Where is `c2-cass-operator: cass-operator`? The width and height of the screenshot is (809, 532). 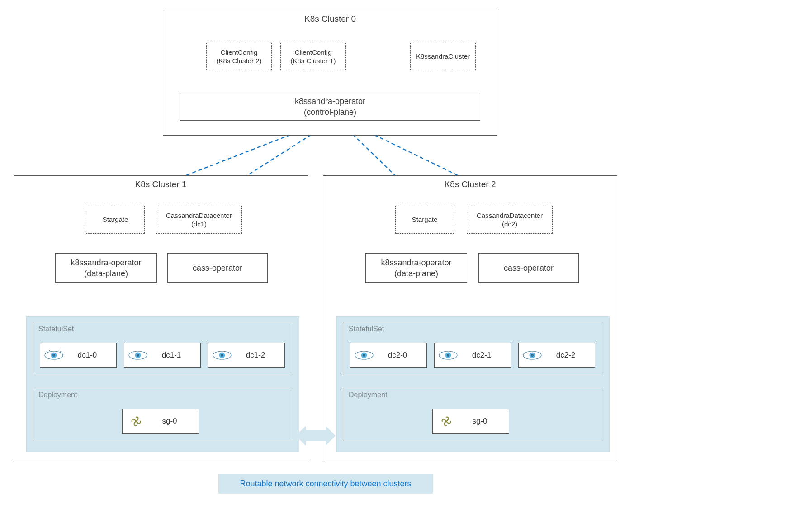 c2-cass-operator: cass-operator is located at coordinates (529, 268).